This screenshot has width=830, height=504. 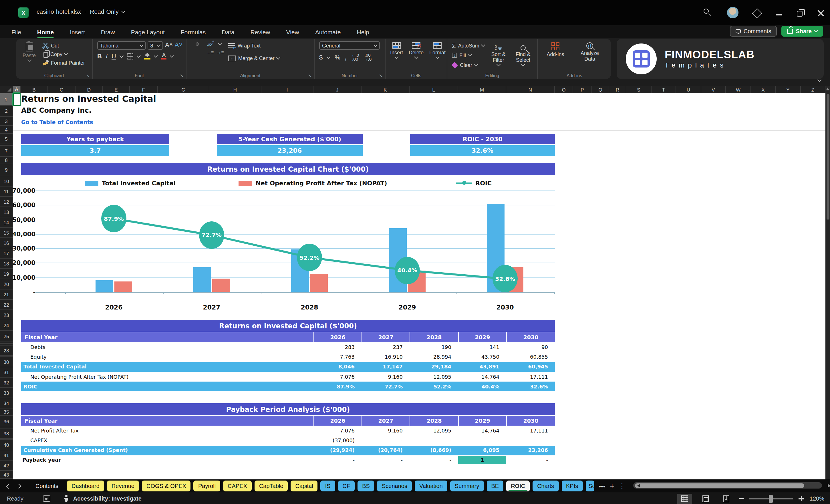 I want to click on grow-font-button: A˄, so click(x=169, y=45).